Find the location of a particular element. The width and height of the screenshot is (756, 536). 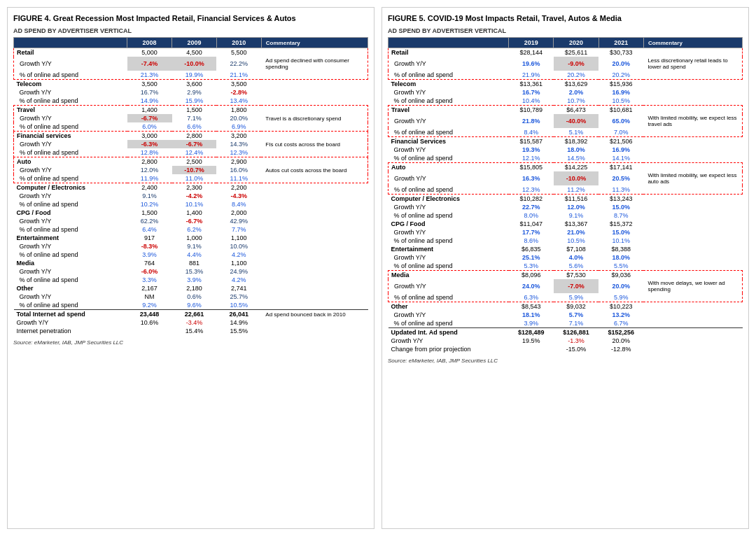

row-value: $7,530 is located at coordinates (576, 276).